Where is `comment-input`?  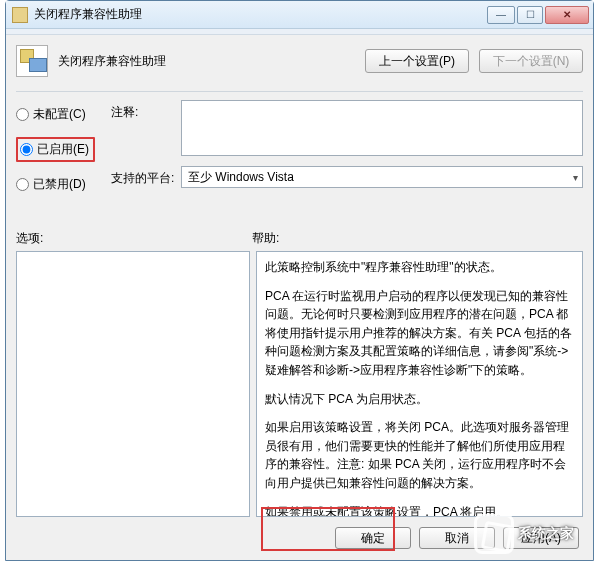 comment-input is located at coordinates (382, 128).